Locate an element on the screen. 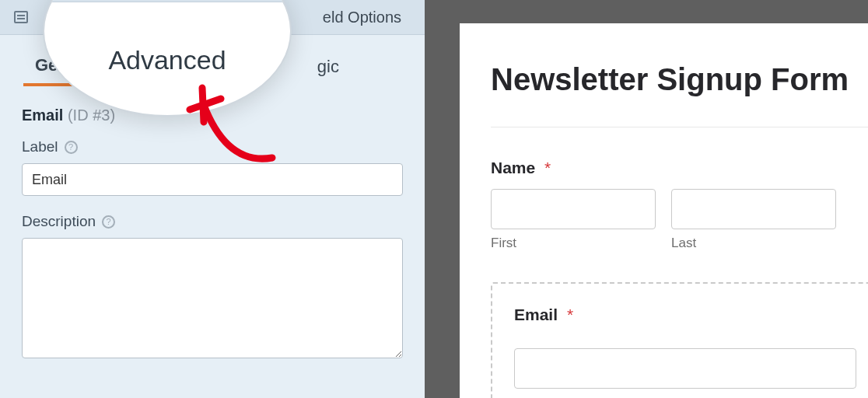 Image resolution: width=868 pixels, height=398 pixels. first-name-sublabel: First is located at coordinates (573, 243).